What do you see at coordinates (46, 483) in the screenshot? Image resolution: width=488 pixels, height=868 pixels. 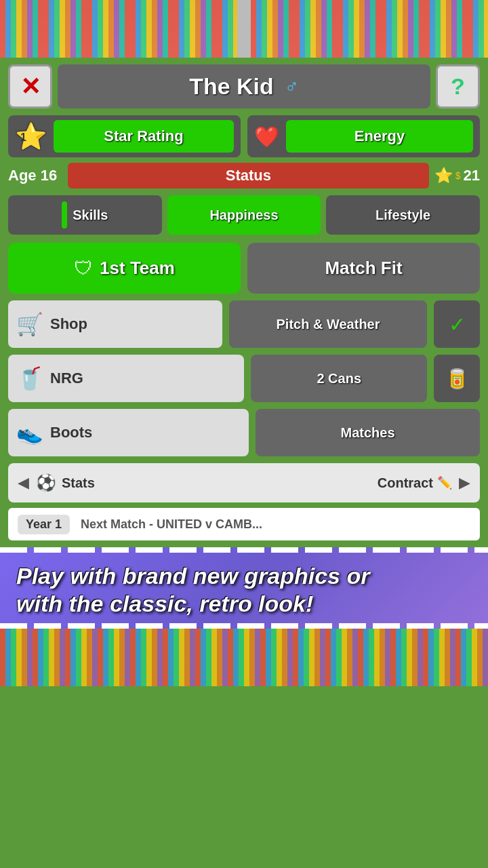 I see `soccer-icon: ⚽` at bounding box center [46, 483].